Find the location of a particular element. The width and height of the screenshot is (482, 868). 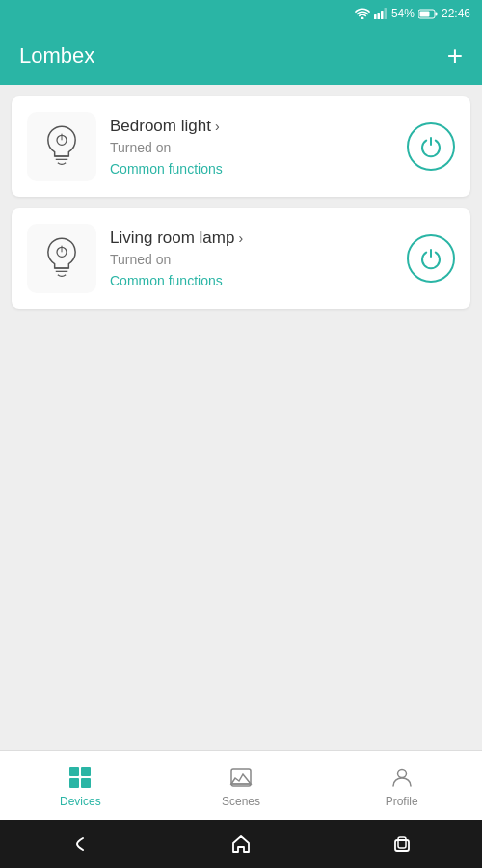

grid-icon is located at coordinates (80, 777).